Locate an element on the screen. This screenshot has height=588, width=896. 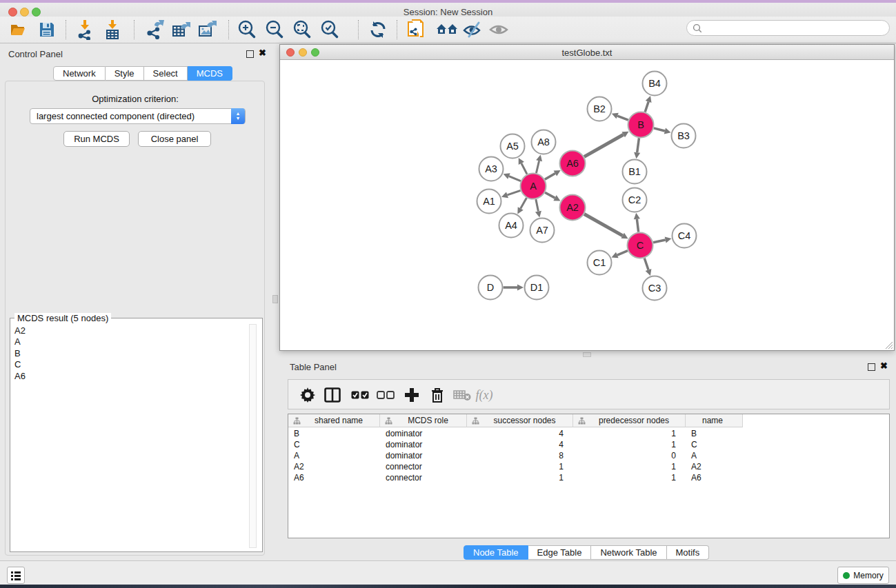
table-row: A6connector11A6 is located at coordinates (516, 478).